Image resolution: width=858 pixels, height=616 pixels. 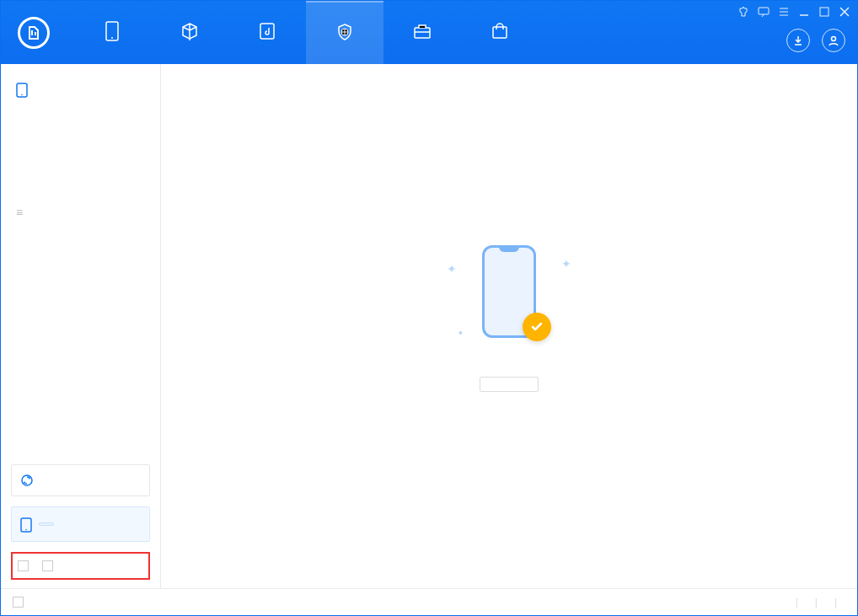 What do you see at coordinates (429, 32) in the screenshot?
I see `header` at bounding box center [429, 32].